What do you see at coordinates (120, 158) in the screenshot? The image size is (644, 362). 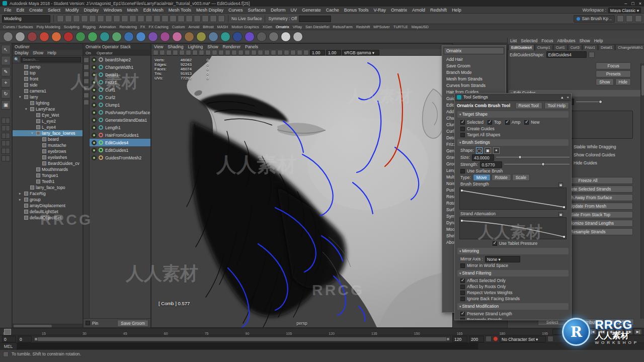 I see `operator-stack-row: GuidesFromMesh2` at bounding box center [120, 158].